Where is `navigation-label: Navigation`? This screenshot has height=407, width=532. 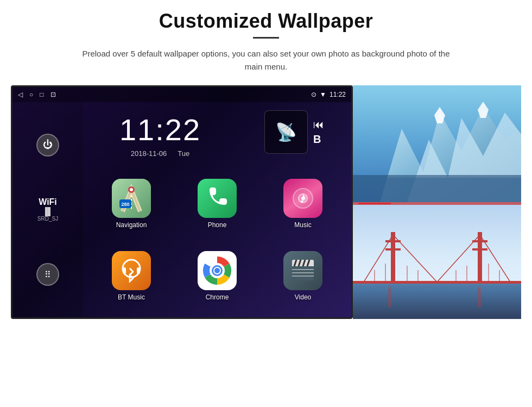 navigation-label: Navigation is located at coordinates (131, 225).